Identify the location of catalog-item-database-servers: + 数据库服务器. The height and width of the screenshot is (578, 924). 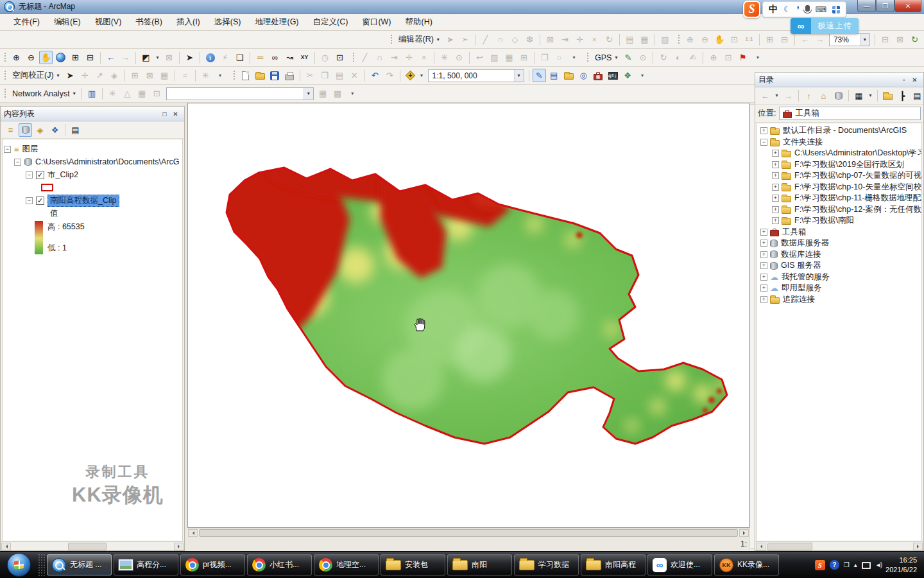
(839, 243).